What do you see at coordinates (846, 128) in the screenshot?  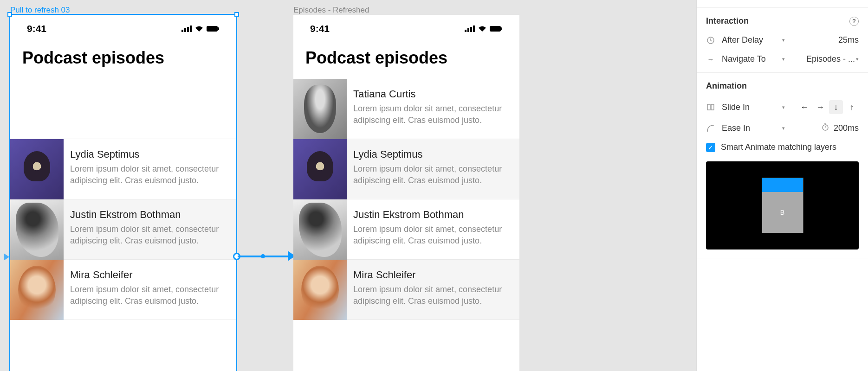 I see `duration-value: 200ms` at bounding box center [846, 128].